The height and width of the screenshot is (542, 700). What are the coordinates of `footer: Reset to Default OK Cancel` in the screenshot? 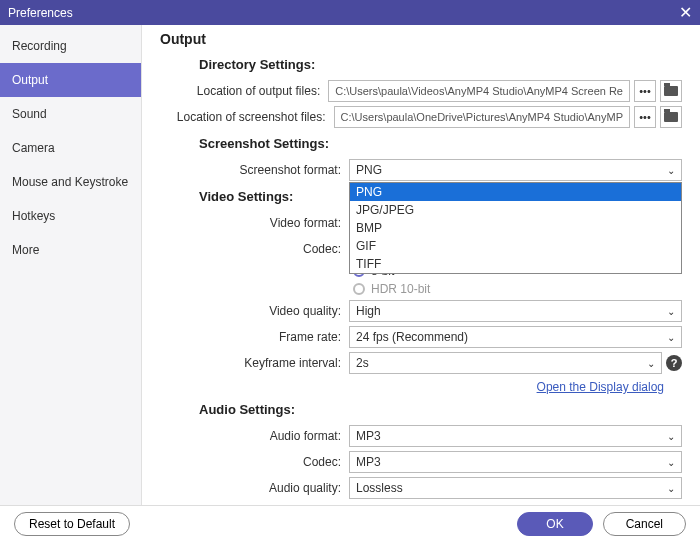 It's located at (350, 523).